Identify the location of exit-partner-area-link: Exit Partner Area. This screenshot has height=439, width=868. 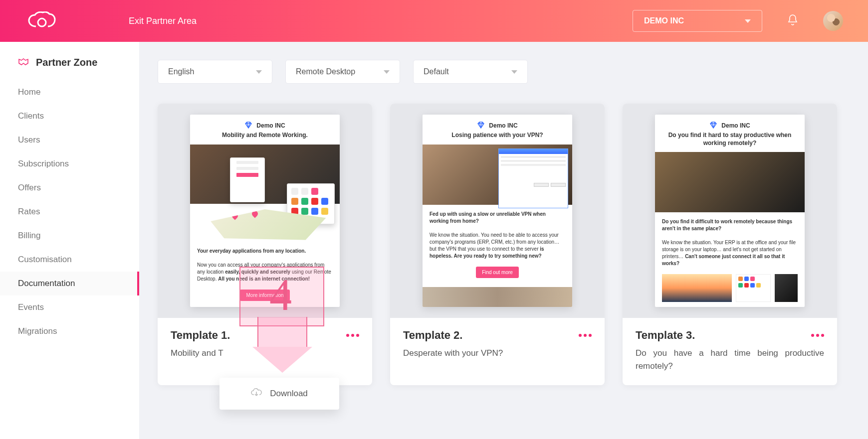
(163, 21).